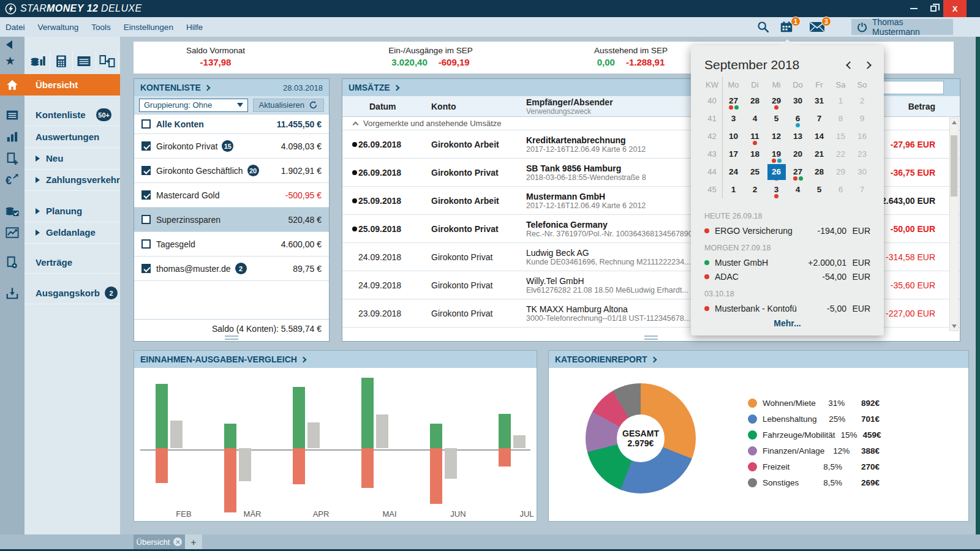 The image size is (980, 551). I want to click on account-row: Mastercard Gold-500,95 €, so click(232, 195).